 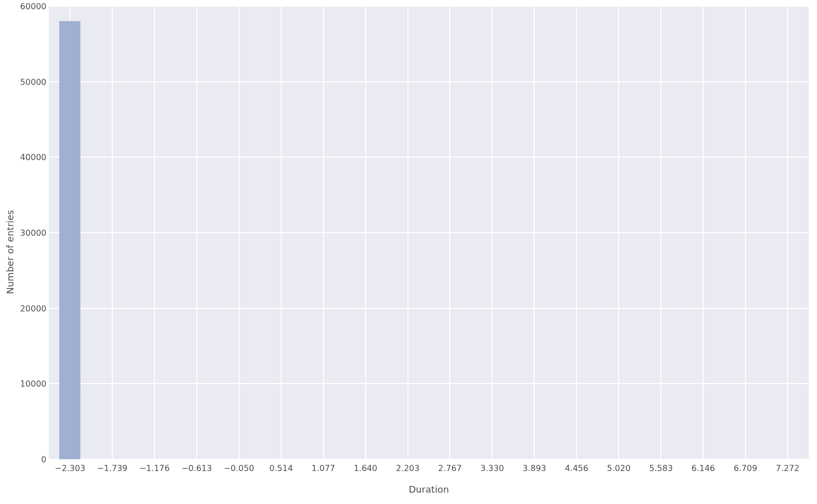 I want to click on x-tick-label: −1.739, so click(x=112, y=468).